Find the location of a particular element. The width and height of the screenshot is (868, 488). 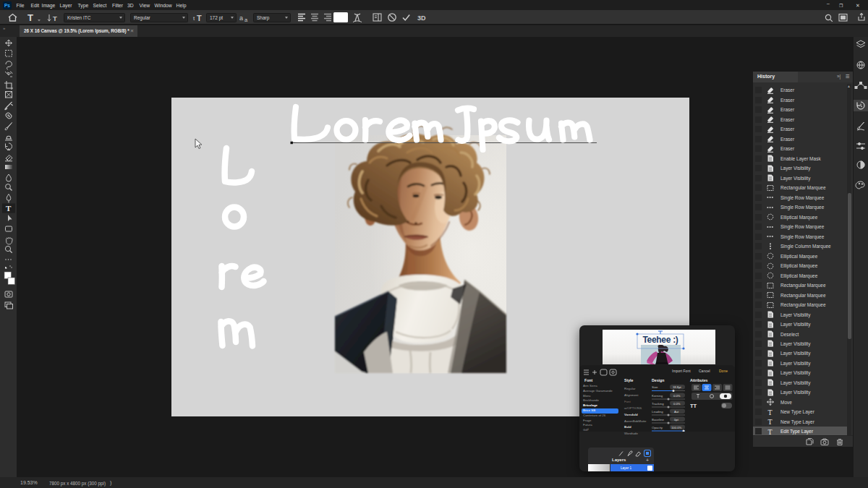

svg-text: Kerning is located at coordinates (658, 396).